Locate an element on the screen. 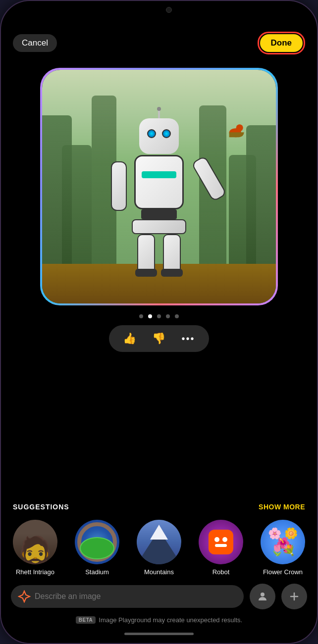  robot-arm-left is located at coordinates (119, 186).